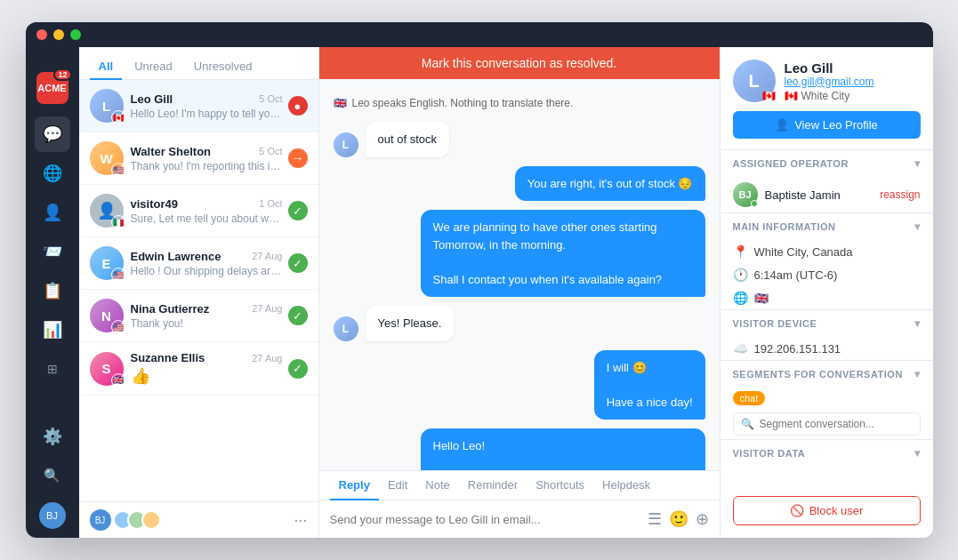 The width and height of the screenshot is (958, 560). Describe the element at coordinates (52, 89) in the screenshot. I see `logo-text: ACME` at that location.